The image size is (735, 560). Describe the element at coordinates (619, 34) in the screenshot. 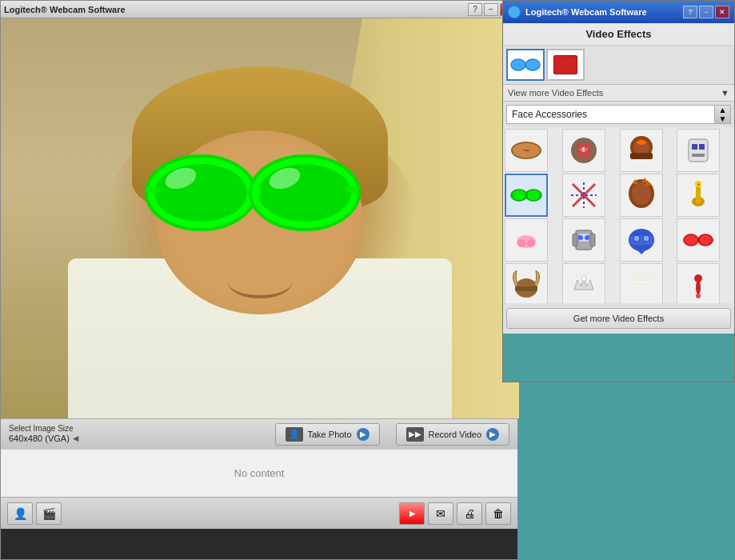

I see `video-effects-header: Video Effects` at that location.